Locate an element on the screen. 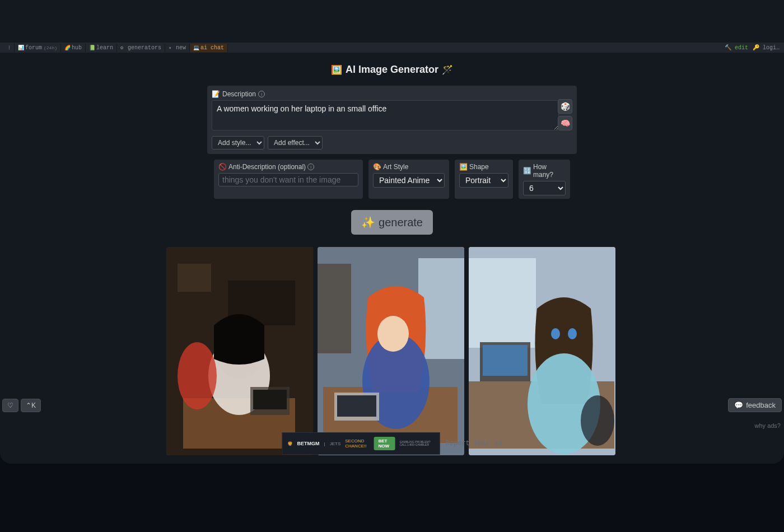 The height and width of the screenshot is (532, 784). dice-button: 🎲 is located at coordinates (565, 106).